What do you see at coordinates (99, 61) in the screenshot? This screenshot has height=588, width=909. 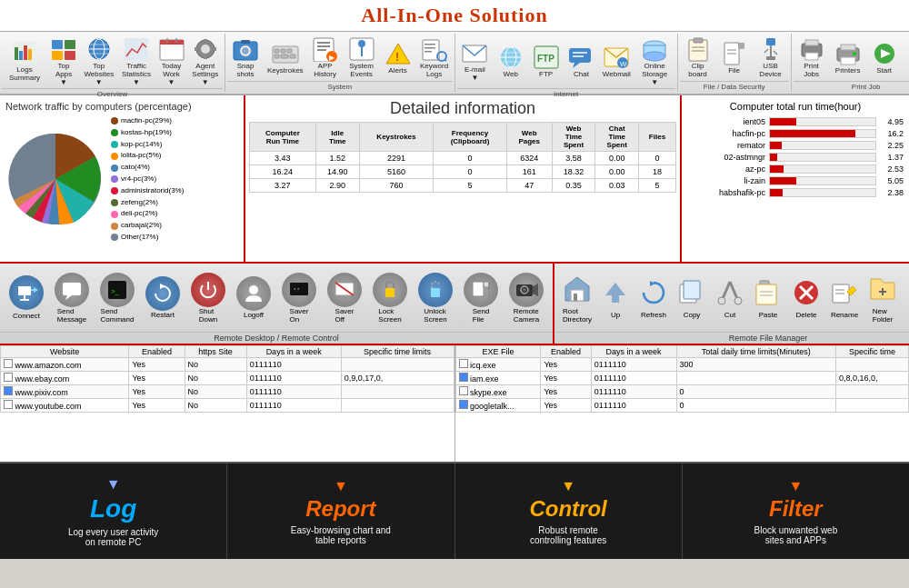 I see `top-websites-button: TopWebsites ▼` at bounding box center [99, 61].